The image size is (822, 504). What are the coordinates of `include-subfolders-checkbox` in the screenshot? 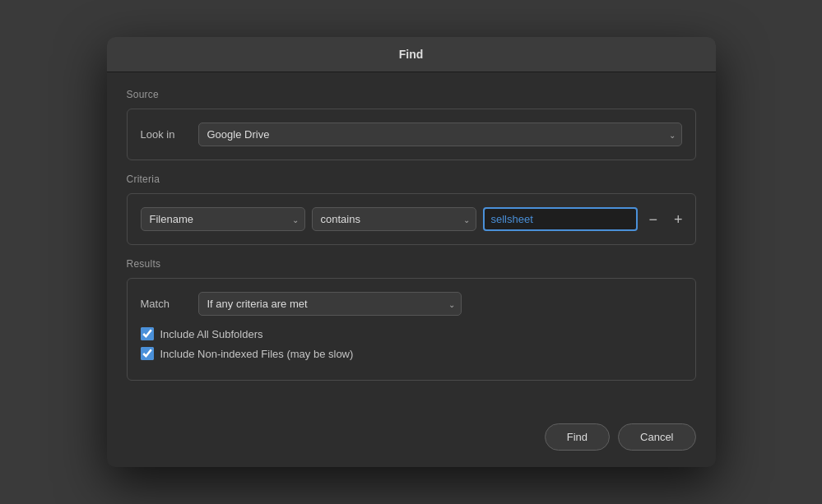 It's located at (147, 334).